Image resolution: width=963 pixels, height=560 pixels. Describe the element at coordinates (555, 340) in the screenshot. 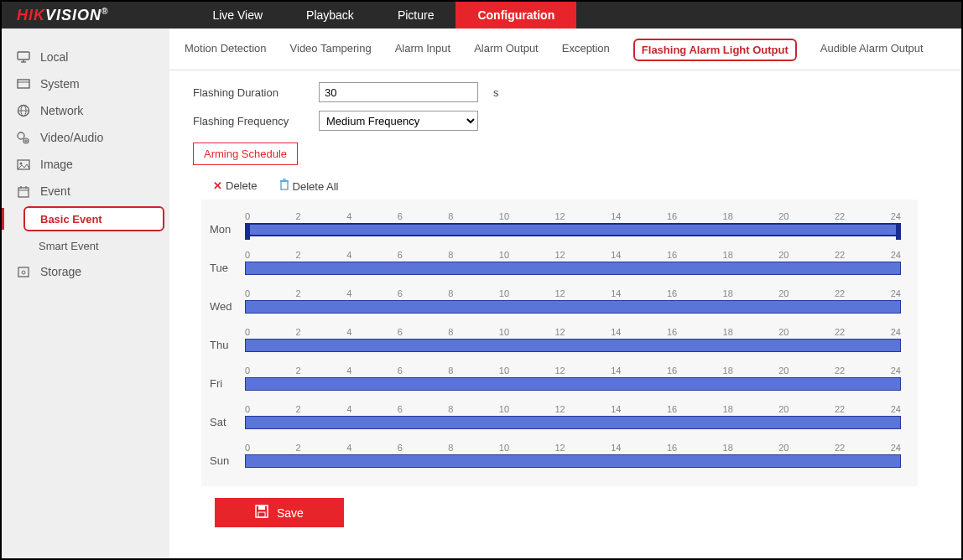

I see `schedule-row-thu: Thu024681012141618202224` at that location.